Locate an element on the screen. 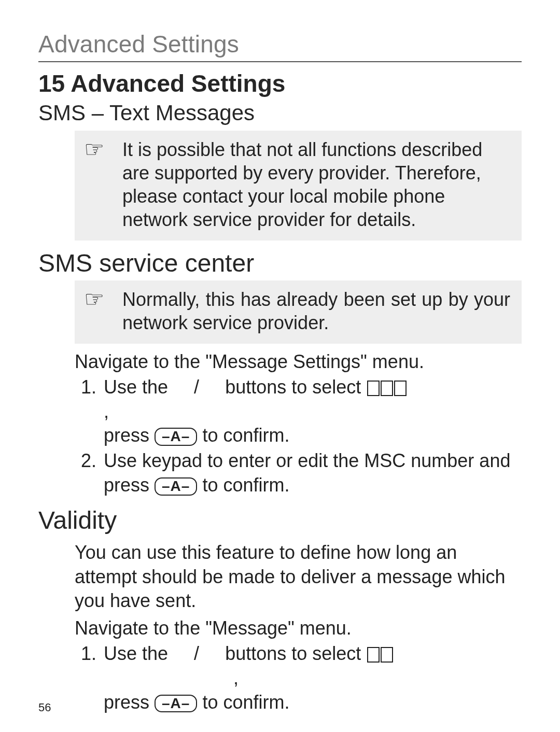  section-sms: SMS – Text Messages is located at coordinates (280, 113).